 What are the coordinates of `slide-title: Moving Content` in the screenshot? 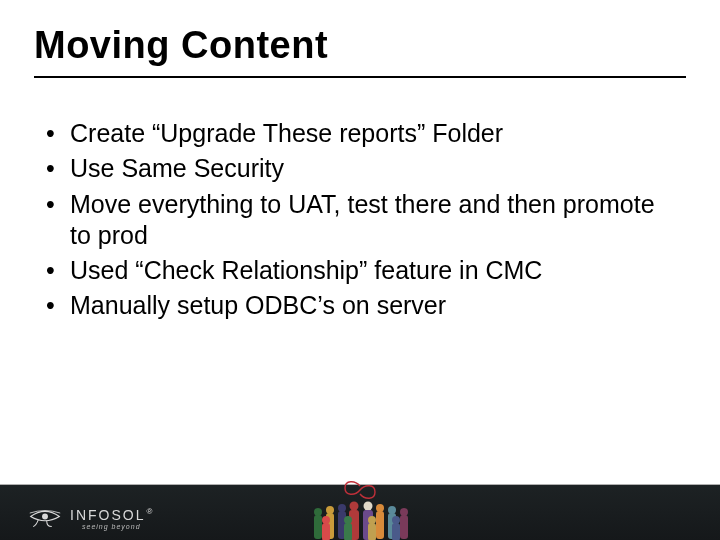 It's located at (181, 46).